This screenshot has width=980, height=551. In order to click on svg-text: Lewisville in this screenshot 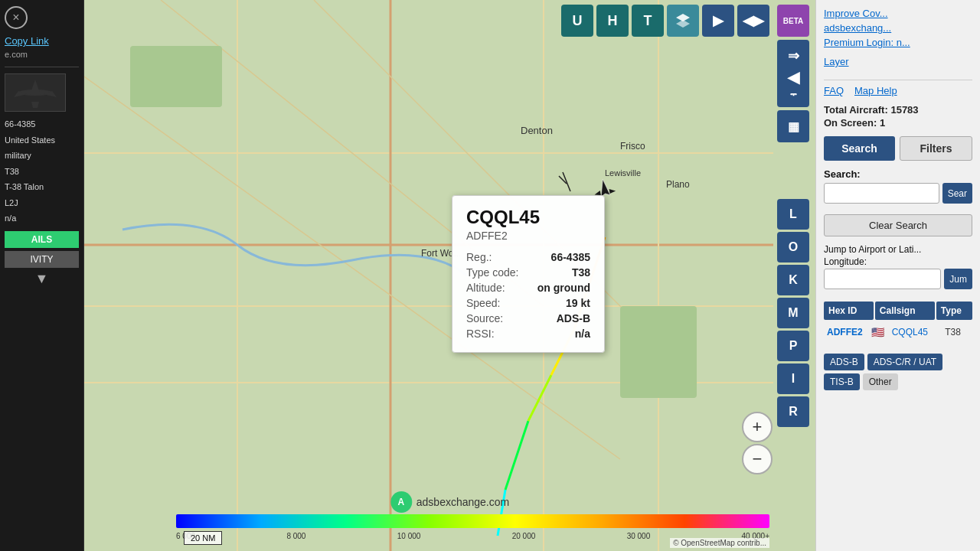, I will do `click(623, 173)`.